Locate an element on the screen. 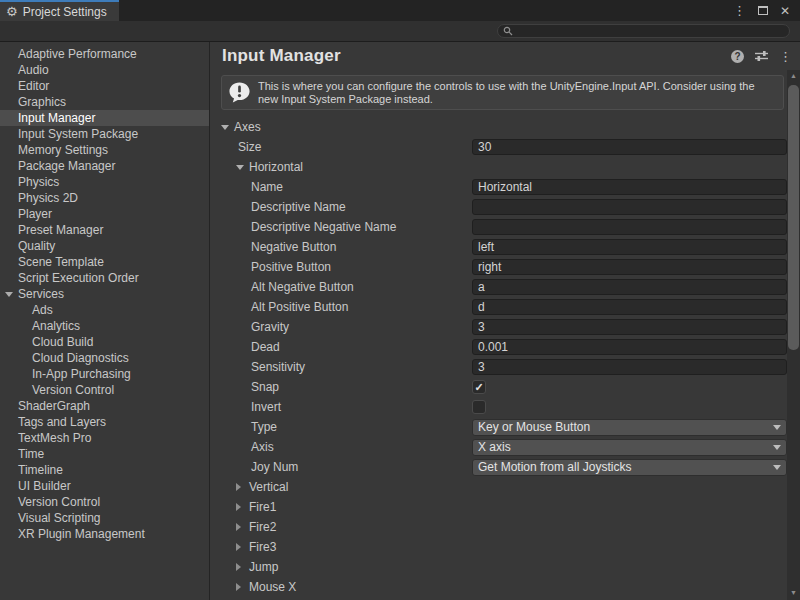 This screenshot has height=600, width=800. descriptive-negative-name-field is located at coordinates (630, 227).